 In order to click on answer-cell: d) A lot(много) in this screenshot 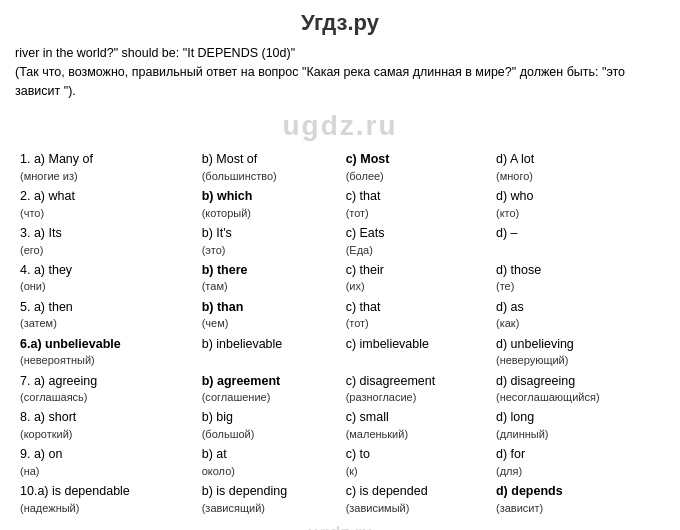, I will do `click(578, 168)`.